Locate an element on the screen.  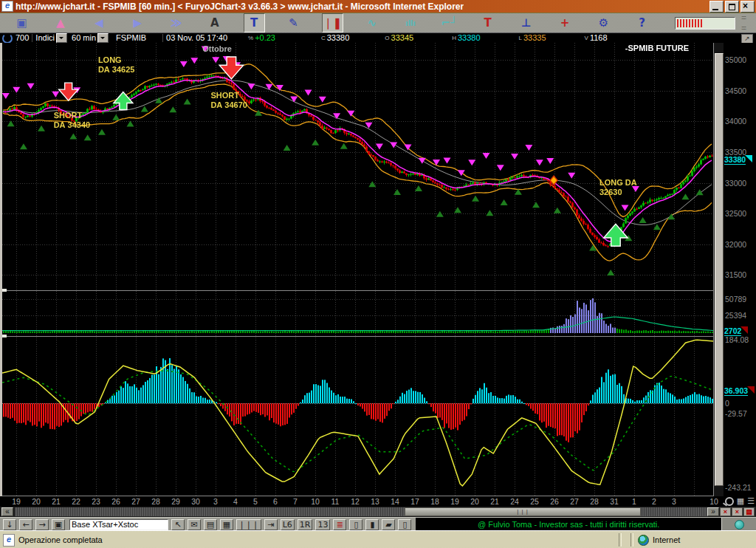
ie-logo-icon: e is located at coordinates (7, 6).